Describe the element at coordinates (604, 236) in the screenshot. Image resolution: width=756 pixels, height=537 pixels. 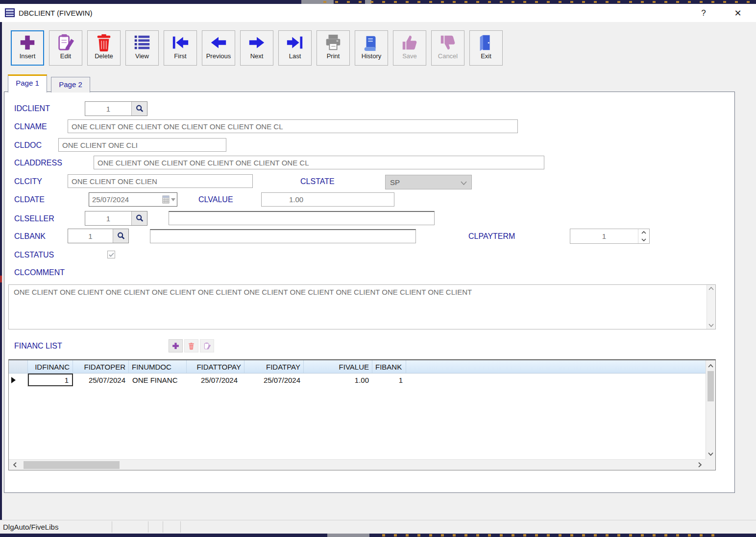
I see `clpayterm-value: 1` at that location.